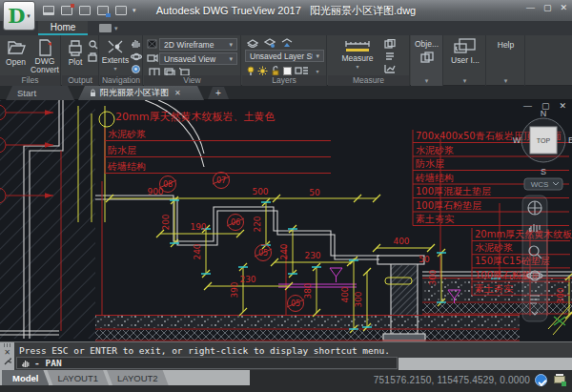  What do you see at coordinates (193, 80) in the screenshot?
I see `panel-label-view: View` at bounding box center [193, 80].